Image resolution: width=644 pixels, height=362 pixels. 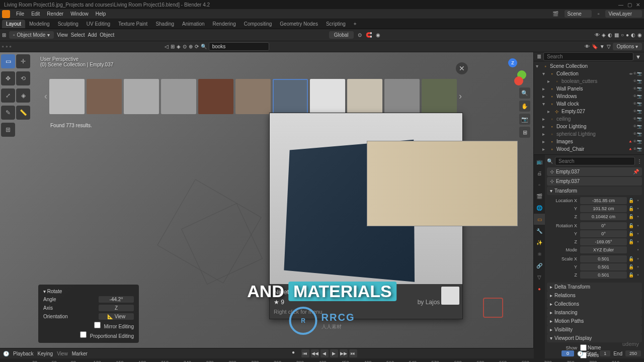 I want to click on tab-data: ▽, so click(x=539, y=277).